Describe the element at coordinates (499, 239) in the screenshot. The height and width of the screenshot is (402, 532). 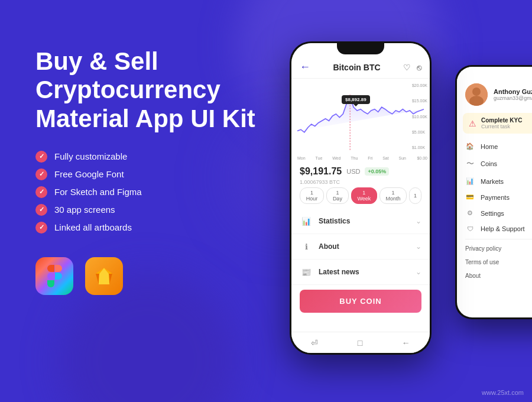
I see `menu-divider` at that location.